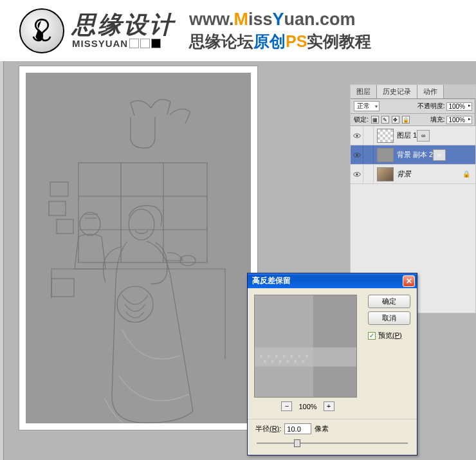 The width and height of the screenshot is (476, 460). Describe the element at coordinates (398, 91) in the screenshot. I see `tab-history: 历史记录` at that location.